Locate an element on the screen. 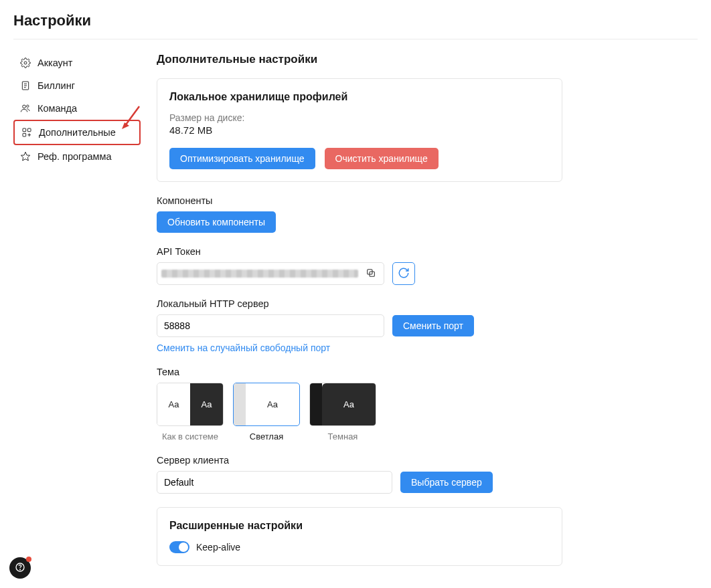  components-label: Компоненты is located at coordinates (360, 201).